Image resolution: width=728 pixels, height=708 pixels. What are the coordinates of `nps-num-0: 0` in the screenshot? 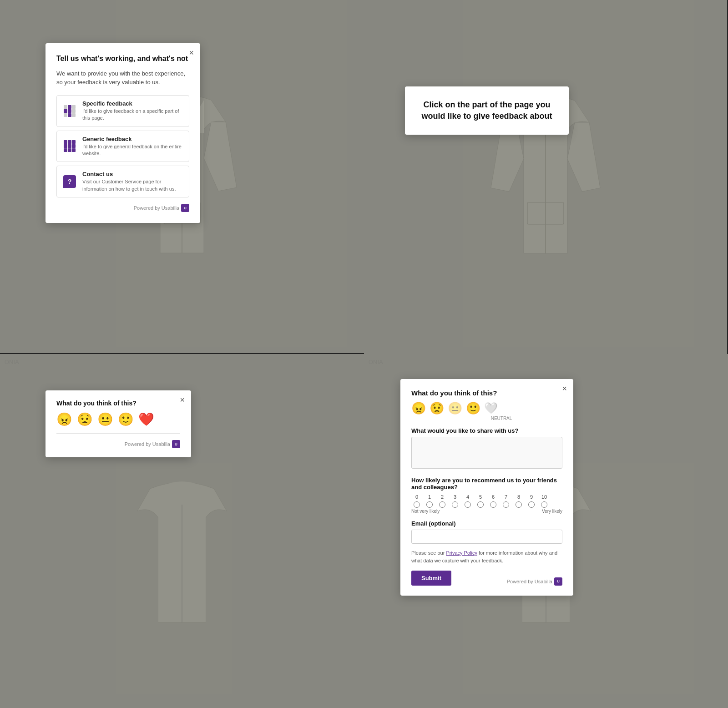 It's located at (417, 497).